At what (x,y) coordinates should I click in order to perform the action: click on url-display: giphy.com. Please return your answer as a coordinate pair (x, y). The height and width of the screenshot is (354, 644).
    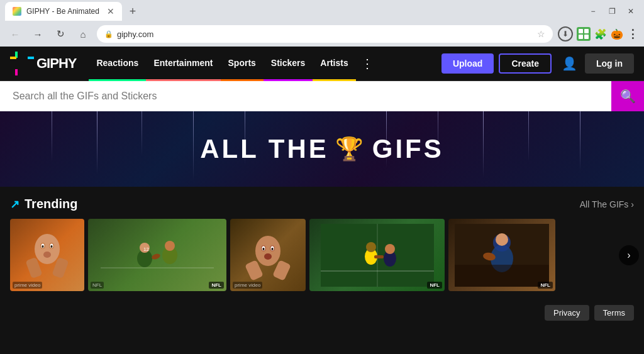
    Looking at the image, I should click on (325, 34).